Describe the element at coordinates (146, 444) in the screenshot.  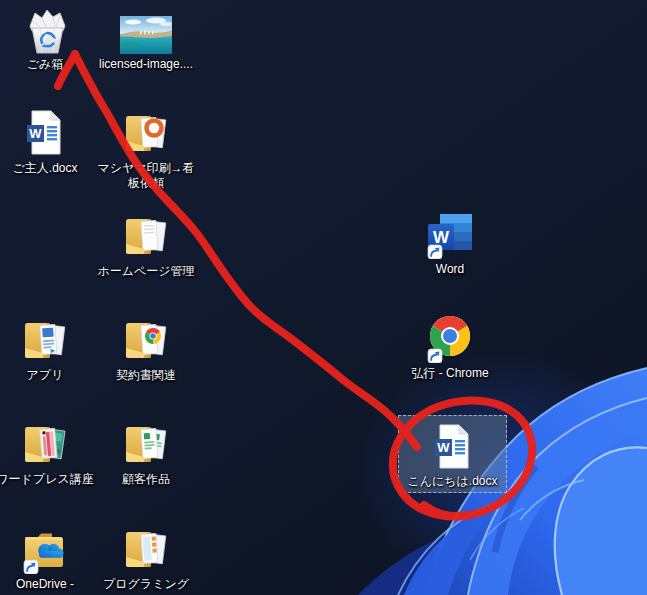
I see `folder-exceldocs-icon` at that location.